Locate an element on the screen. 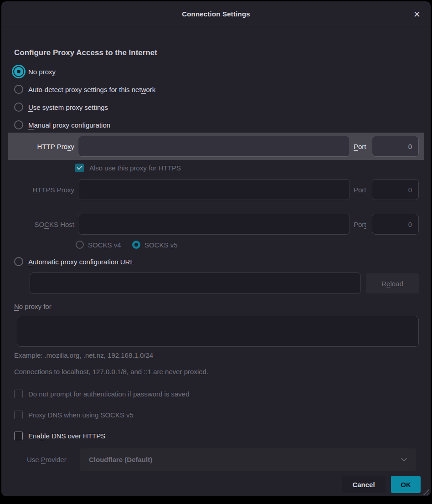 The image size is (432, 504). radio-row-no-proxy: No proxy is located at coordinates (35, 72).